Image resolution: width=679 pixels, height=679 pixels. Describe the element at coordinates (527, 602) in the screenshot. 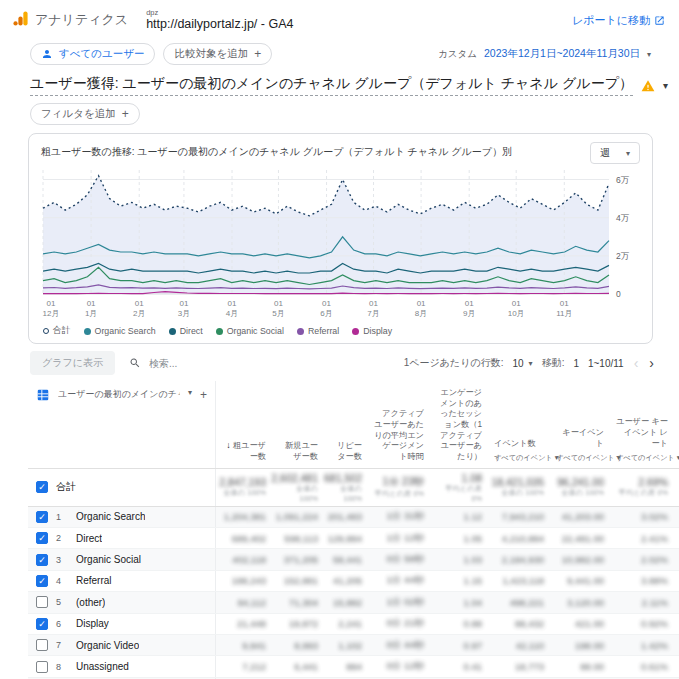

I see `row-value: 498,221` at that location.